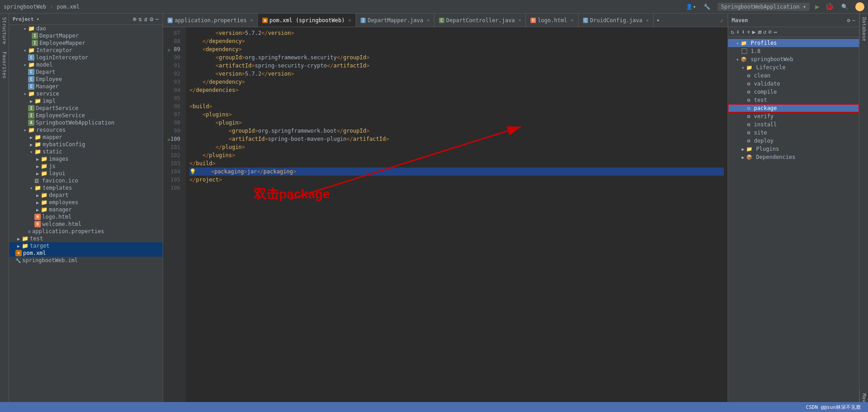  Describe the element at coordinates (86, 57) in the screenshot. I see `tree-item-logininterceptor: C loginInterceptor` at that location.